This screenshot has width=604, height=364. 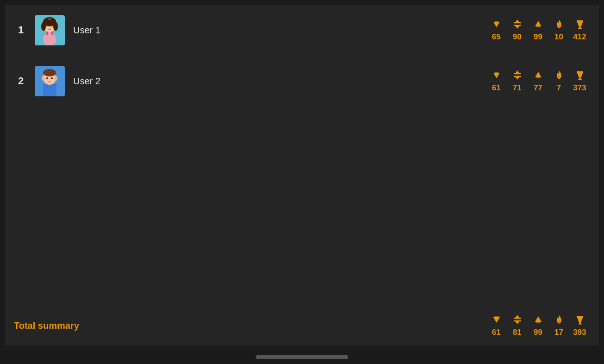 What do you see at coordinates (302, 30) in the screenshot?
I see `user-row-1: 1` at bounding box center [302, 30].